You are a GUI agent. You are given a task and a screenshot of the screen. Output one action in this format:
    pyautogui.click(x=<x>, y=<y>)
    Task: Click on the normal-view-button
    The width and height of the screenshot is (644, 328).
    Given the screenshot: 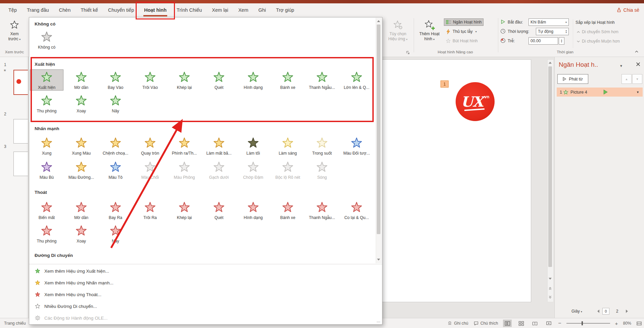 What is the action you would take?
    pyautogui.click(x=507, y=323)
    